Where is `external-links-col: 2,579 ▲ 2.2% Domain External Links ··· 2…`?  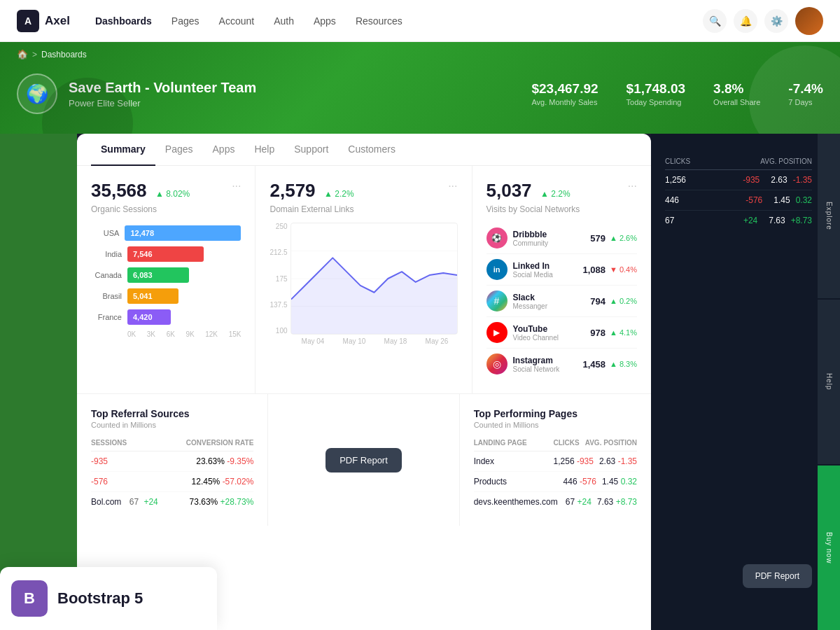
external-links-col: 2,579 ▲ 2.2% Domain External Links ··· 2… is located at coordinates (364, 280).